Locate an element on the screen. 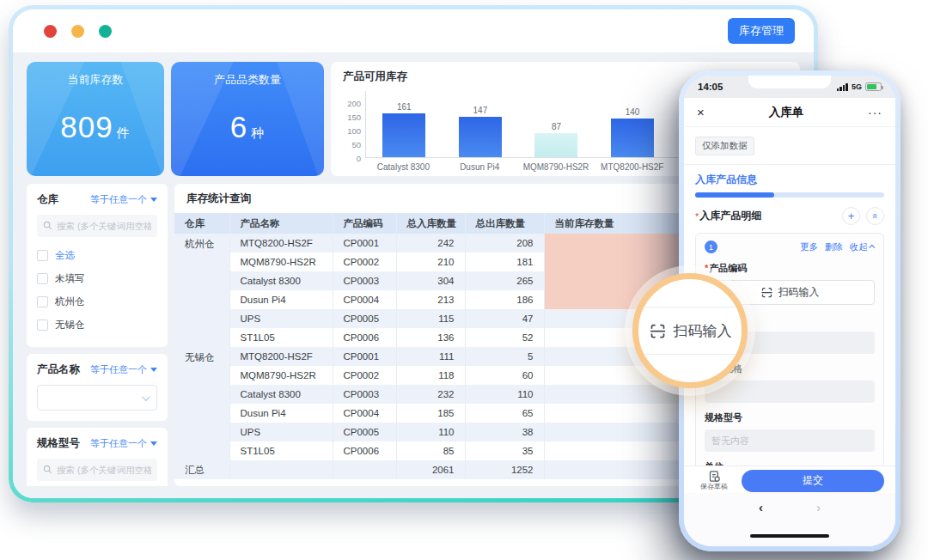 The image size is (928, 560). battery-icon is located at coordinates (873, 87).